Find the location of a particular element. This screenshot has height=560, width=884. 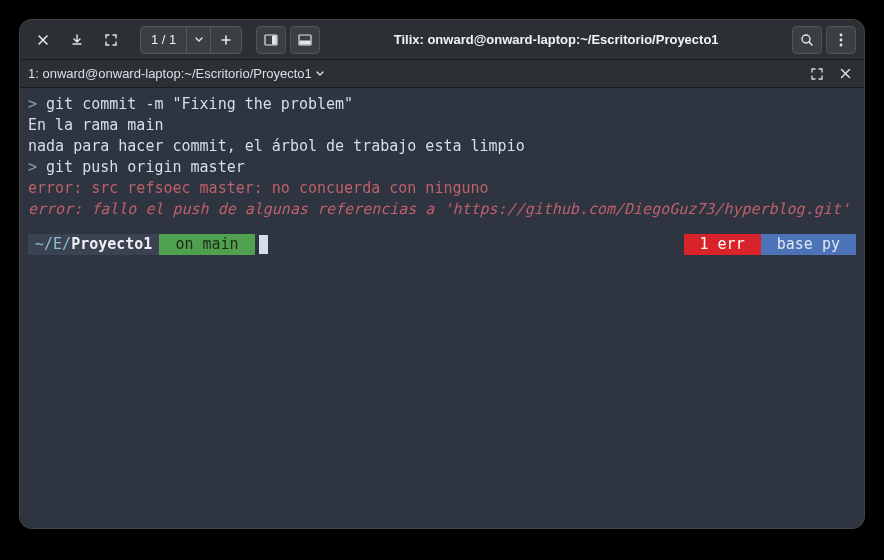

new-session-button is located at coordinates (226, 40).